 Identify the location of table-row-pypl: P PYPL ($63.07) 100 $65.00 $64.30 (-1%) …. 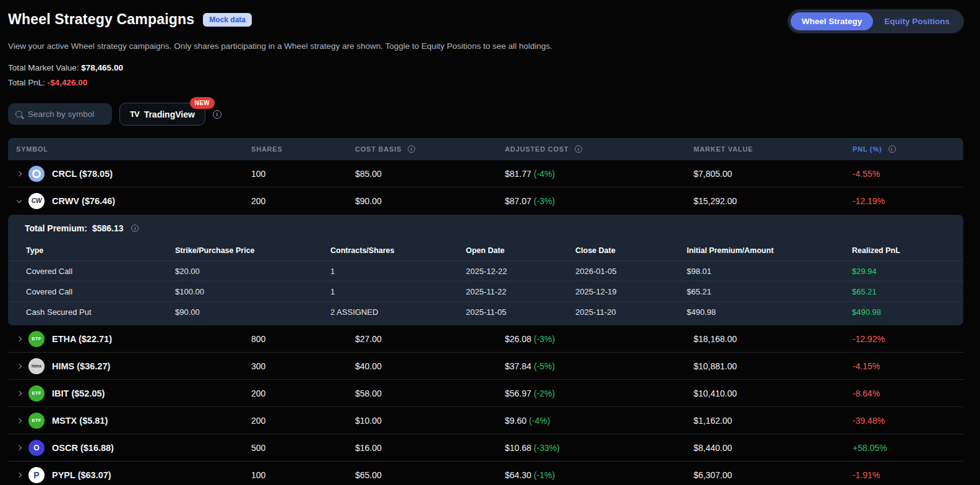
(486, 473).